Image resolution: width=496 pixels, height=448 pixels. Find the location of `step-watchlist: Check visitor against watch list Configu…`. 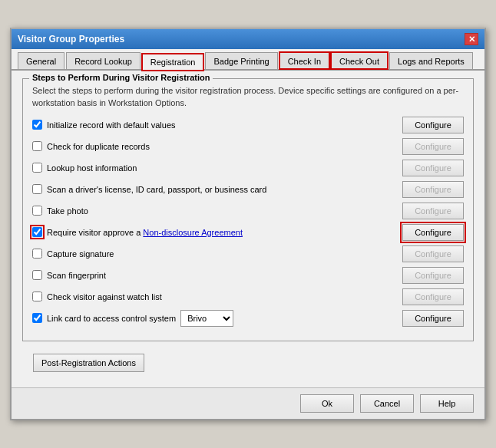

step-watchlist: Check visitor against watch list Configu… is located at coordinates (248, 297).